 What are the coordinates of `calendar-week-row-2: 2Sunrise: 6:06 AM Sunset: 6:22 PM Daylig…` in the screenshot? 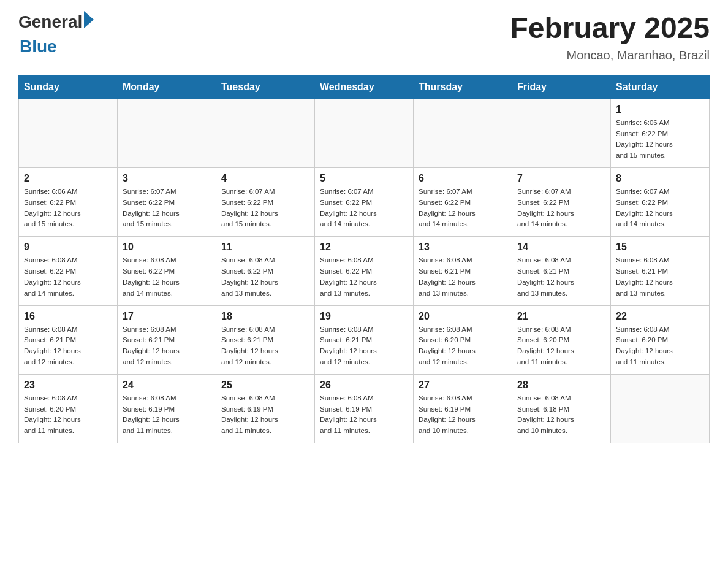 It's located at (364, 202).